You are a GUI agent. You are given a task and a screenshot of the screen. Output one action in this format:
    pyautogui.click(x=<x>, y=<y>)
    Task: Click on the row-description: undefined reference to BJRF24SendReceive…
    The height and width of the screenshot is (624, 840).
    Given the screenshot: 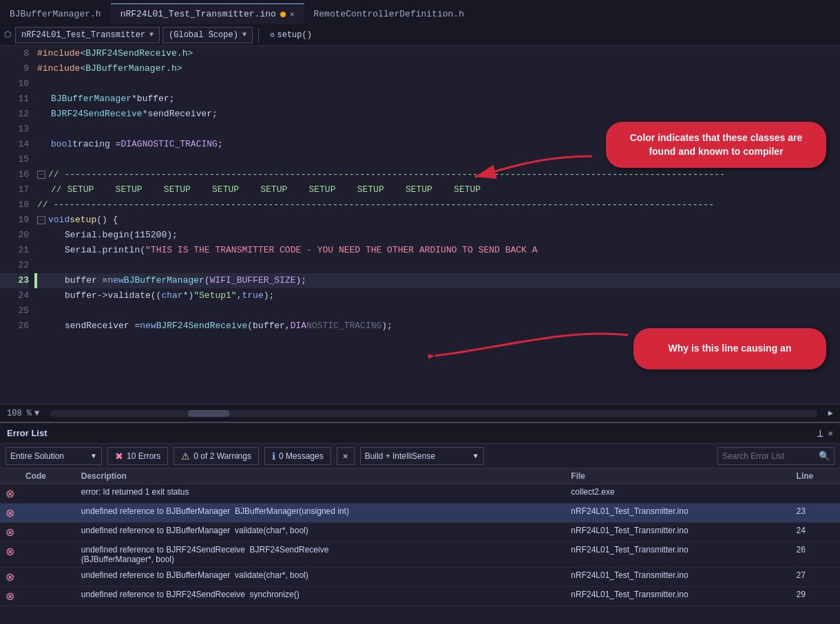 What is the action you would take?
    pyautogui.click(x=321, y=555)
    